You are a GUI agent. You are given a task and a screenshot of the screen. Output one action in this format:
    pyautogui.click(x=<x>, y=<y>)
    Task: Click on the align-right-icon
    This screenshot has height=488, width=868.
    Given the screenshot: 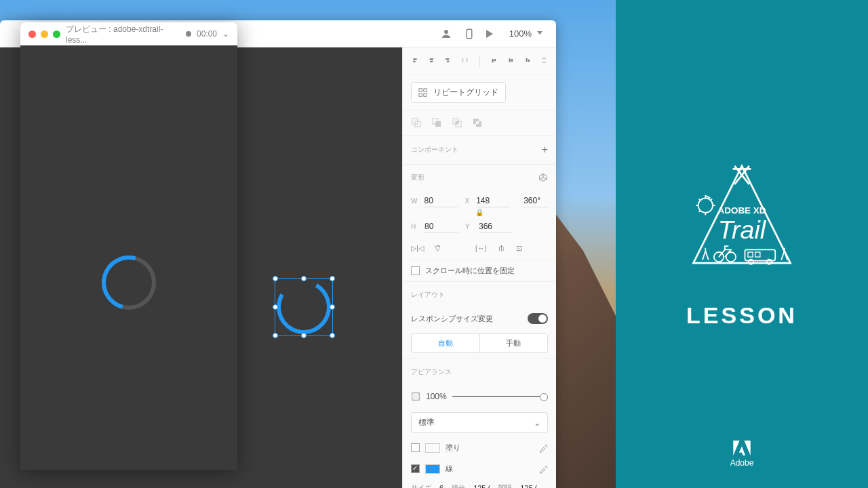 What is the action you would take?
    pyautogui.click(x=448, y=60)
    